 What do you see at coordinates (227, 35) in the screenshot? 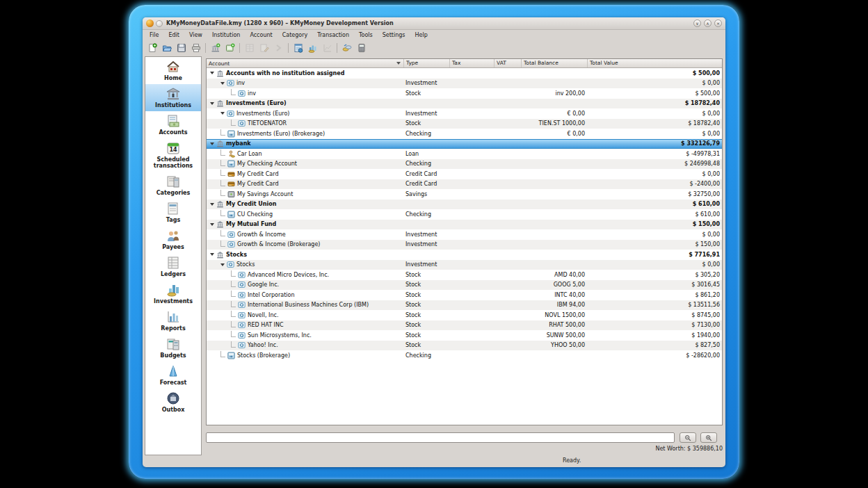
I see `menu-institution: Institution` at bounding box center [227, 35].